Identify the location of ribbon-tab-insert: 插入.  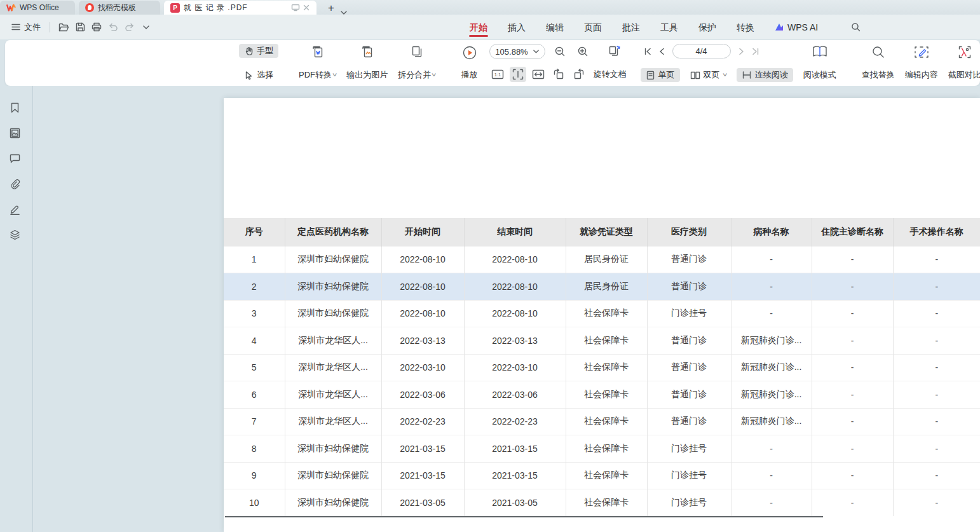
(517, 27).